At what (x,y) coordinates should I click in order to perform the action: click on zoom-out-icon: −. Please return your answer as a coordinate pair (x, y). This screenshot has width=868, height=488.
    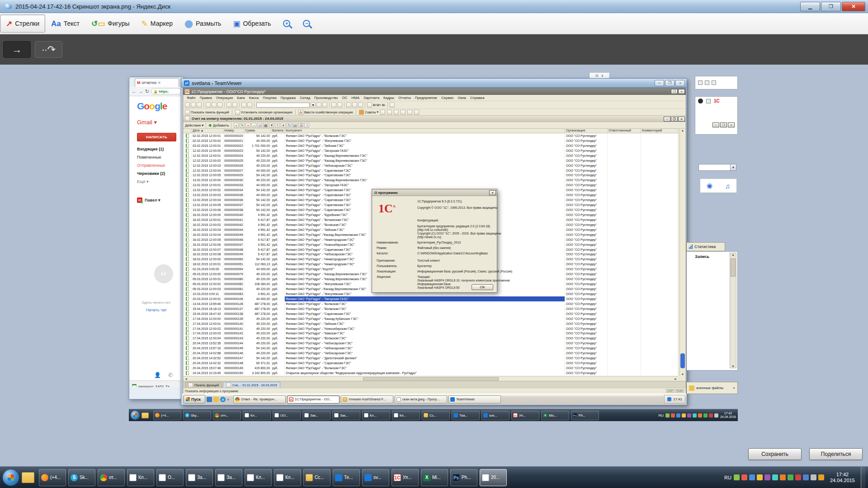
    Looking at the image, I should click on (307, 23).